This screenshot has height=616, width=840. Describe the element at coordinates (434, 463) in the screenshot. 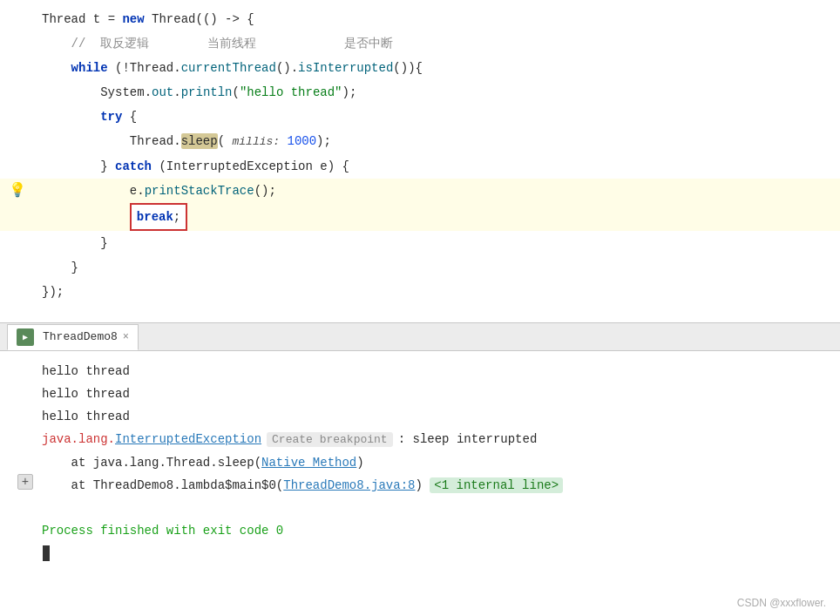

I see `stacktrace-text-1: at java.lang.Thread.sleep(Native Method)` at that location.